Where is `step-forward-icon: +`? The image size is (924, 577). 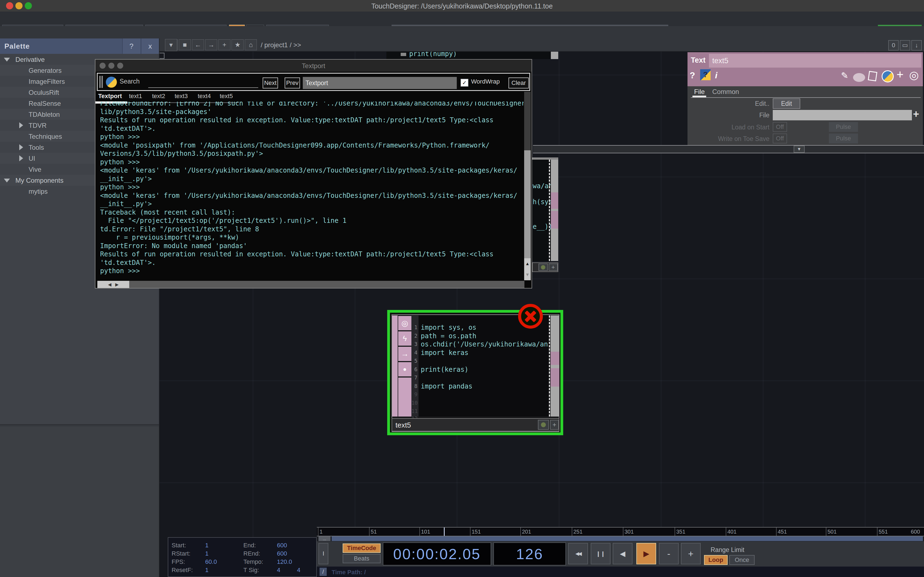 step-forward-icon: + is located at coordinates (691, 554).